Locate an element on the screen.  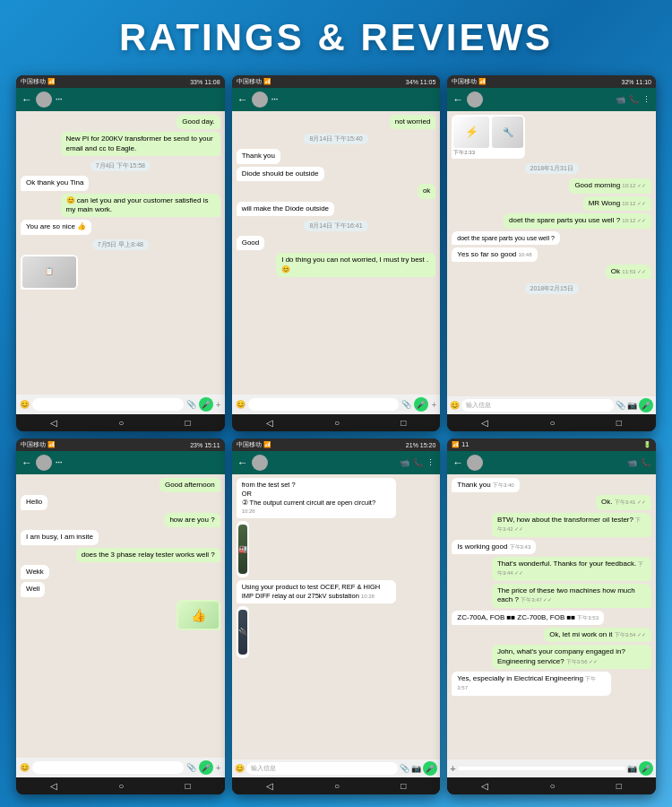
video-icon-5: 📹 is located at coordinates (405, 463).